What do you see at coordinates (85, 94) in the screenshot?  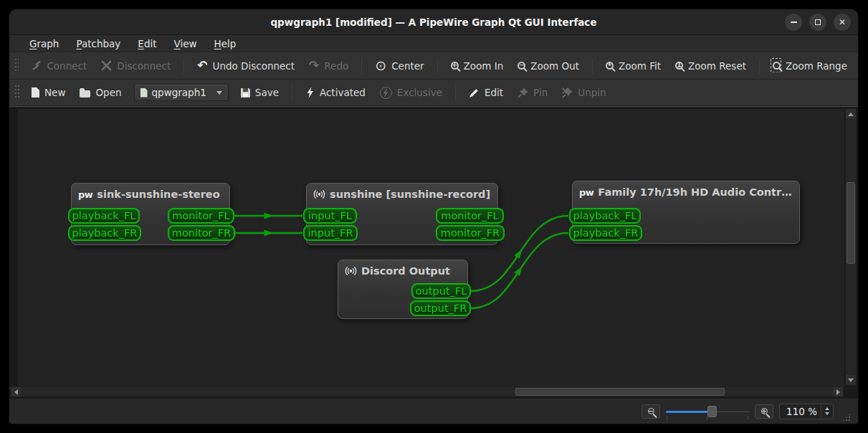 I see `open-folder-icon` at bounding box center [85, 94].